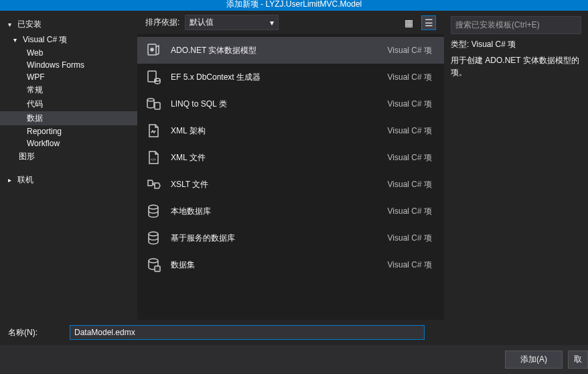 The height and width of the screenshot is (374, 588). What do you see at coordinates (68, 118) in the screenshot?
I see `tree-item: 数据` at bounding box center [68, 118].